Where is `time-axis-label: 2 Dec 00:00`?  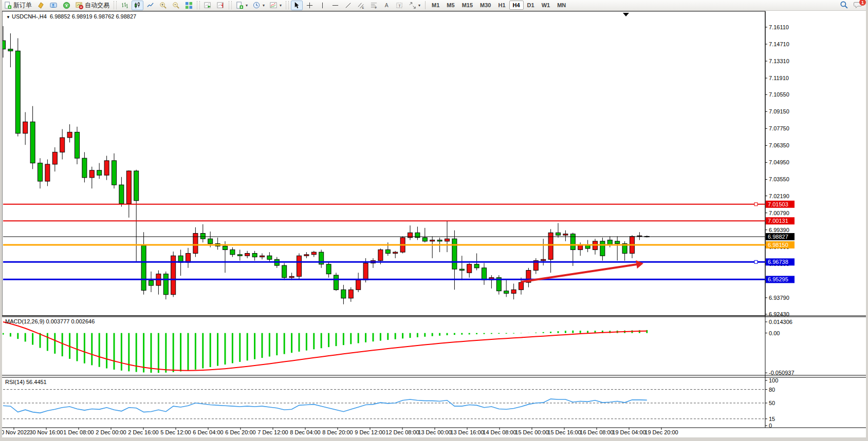 time-axis-label: 2 Dec 00:00 is located at coordinates (111, 432).